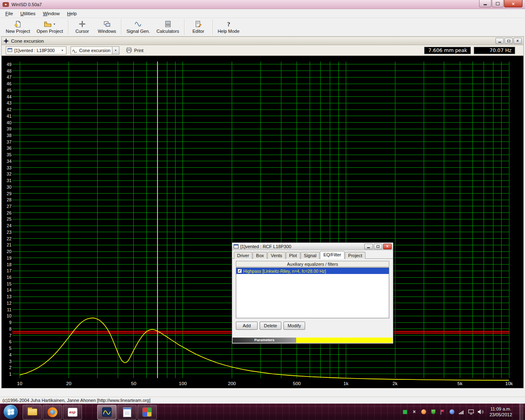 The height and width of the screenshot is (420, 525). Describe the element at coordinates (9, 251) in the screenshot. I see `y-tick-label: 20` at that location.